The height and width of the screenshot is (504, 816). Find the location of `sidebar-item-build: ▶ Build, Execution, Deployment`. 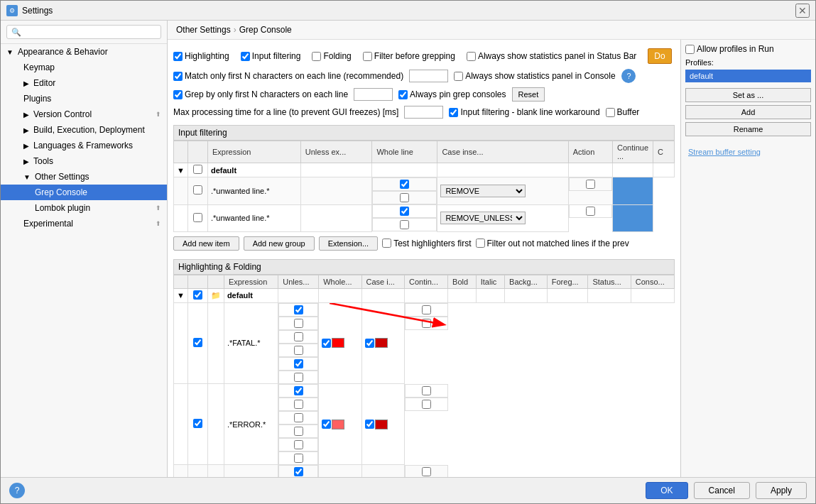

sidebar-item-build: ▶ Build, Execution, Deployment is located at coordinates (84, 130).